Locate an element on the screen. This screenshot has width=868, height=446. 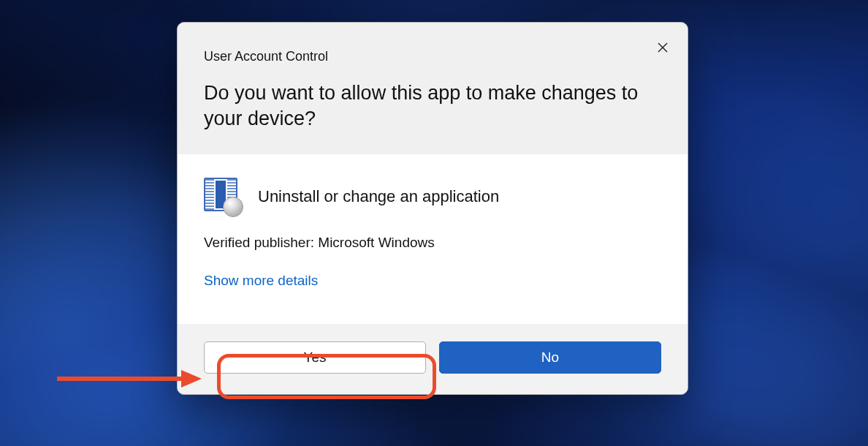
dialog-footer: Yes No is located at coordinates (433, 359).